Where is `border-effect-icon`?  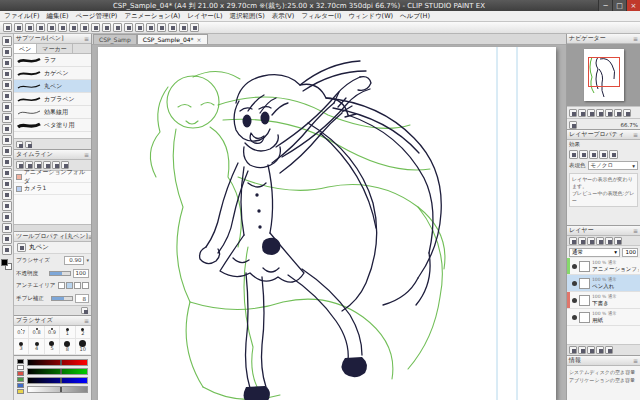 border-effect-icon is located at coordinates (574, 154).